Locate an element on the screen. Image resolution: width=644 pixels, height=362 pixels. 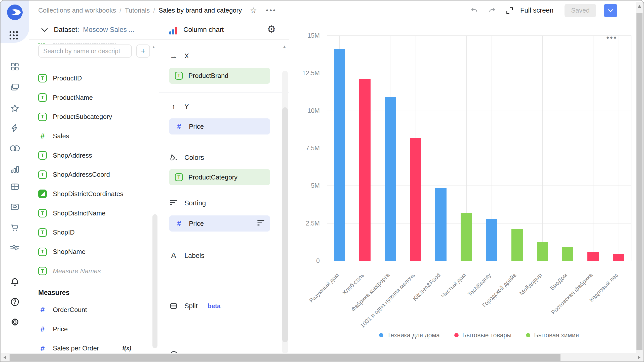
bar-1001 и одна нужная мелочь is located at coordinates (416, 200).